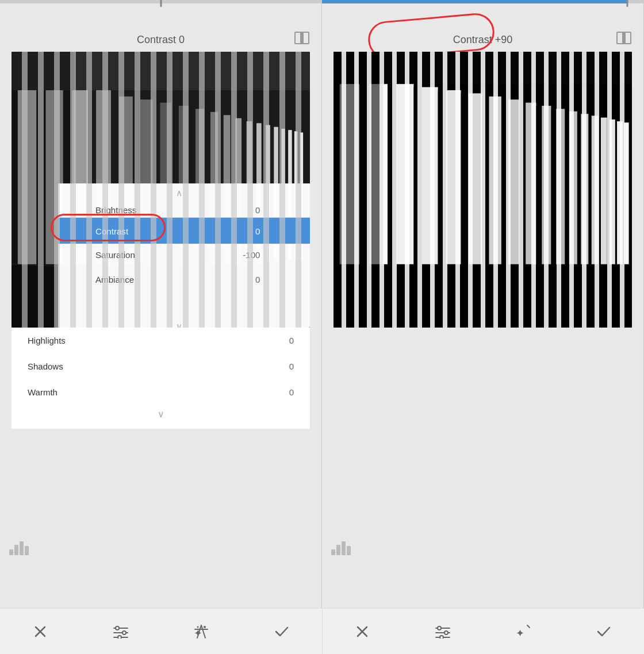 This screenshot has height=654, width=644. Describe the element at coordinates (443, 632) in the screenshot. I see `adjustments-icon-right` at that location.